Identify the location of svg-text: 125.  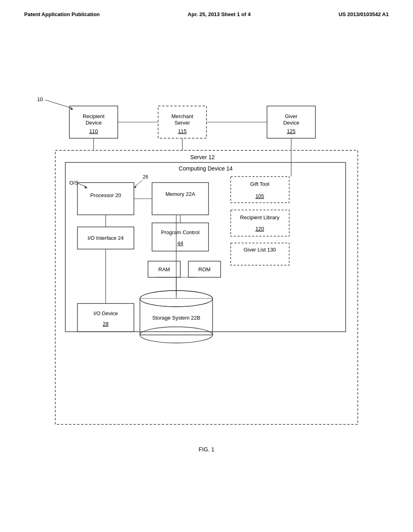
(291, 131).